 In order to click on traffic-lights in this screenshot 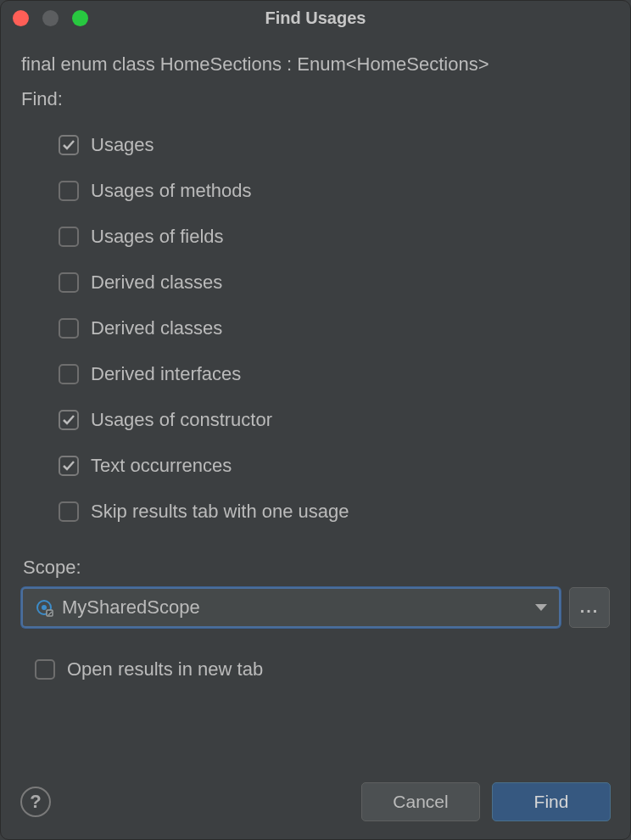, I will do `click(51, 19)`.